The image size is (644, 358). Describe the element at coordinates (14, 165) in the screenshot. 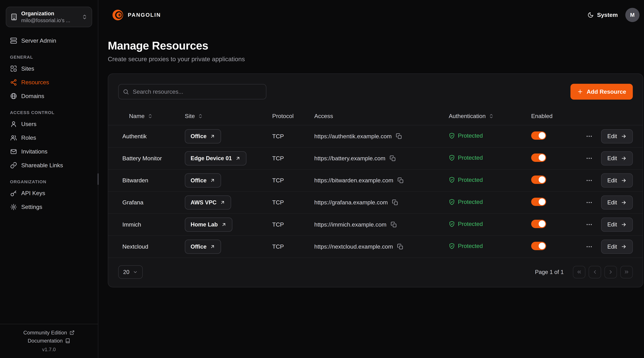

I see `link-icon` at that location.